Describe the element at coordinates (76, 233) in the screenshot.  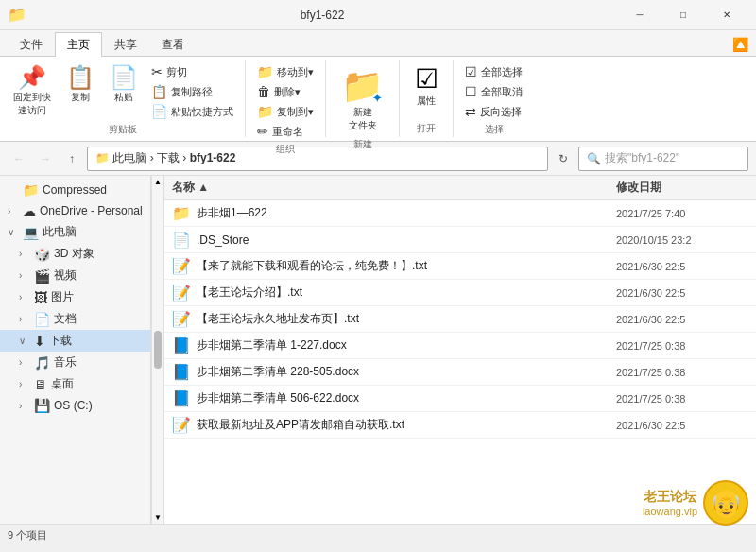
I see `sidebar-item-thispc: ∨ 💻 此电脑` at that location.